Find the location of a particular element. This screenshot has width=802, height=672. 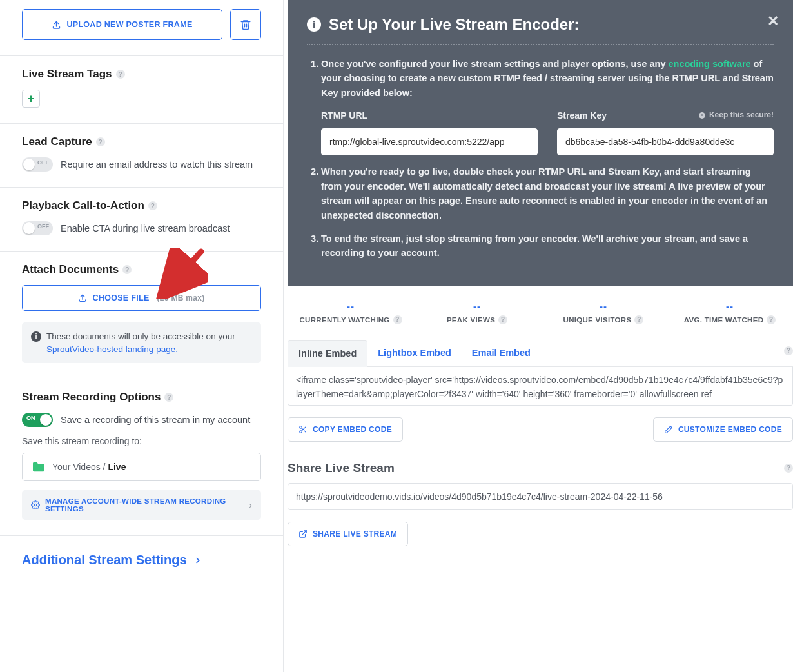

gear-icon is located at coordinates (35, 505).